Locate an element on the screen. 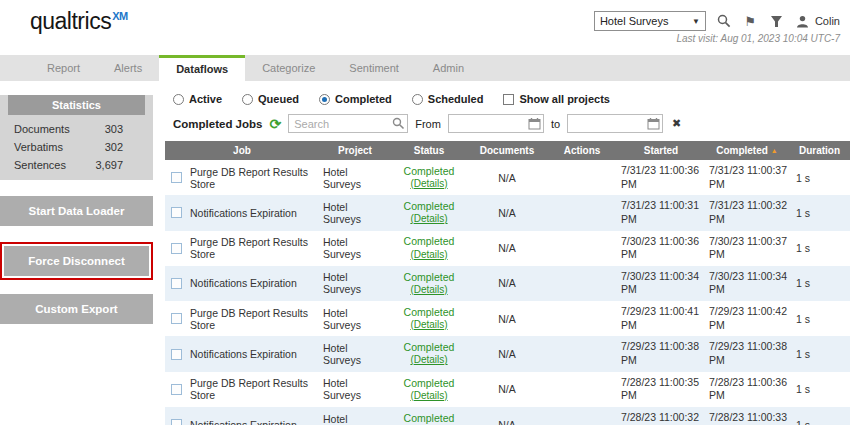  sort-indicator-icon: ▲ is located at coordinates (774, 150).